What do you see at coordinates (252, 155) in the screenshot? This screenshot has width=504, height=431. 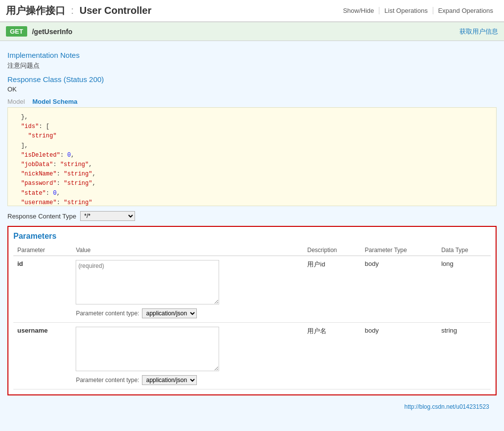 I see `code-line: "isDeleted": 0,` at bounding box center [252, 155].